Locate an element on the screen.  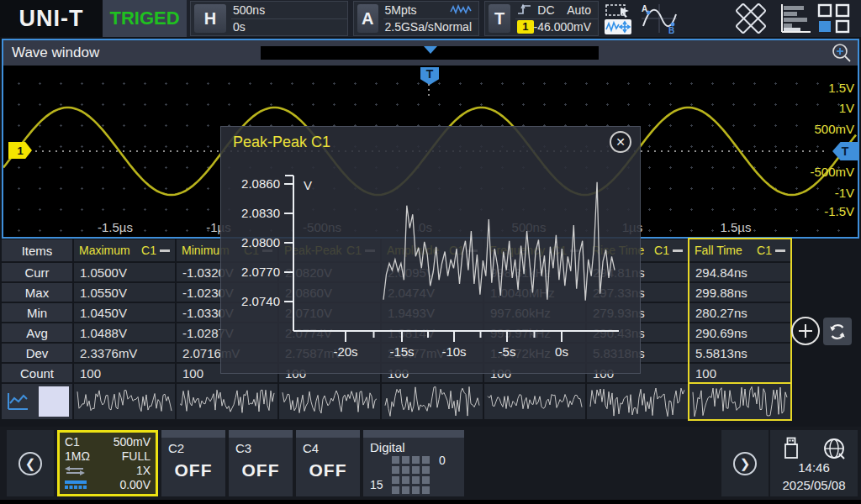
sparkline-frequency is located at coordinates (535, 402).